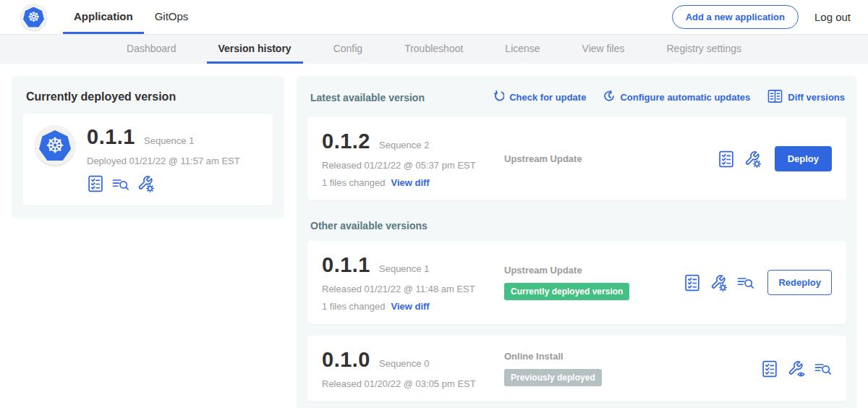 The height and width of the screenshot is (408, 868). I want to click on subnav-view-files: View files, so click(603, 49).